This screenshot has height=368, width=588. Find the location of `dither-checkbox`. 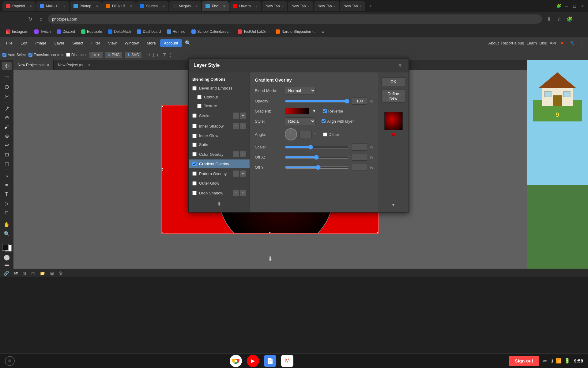

dither-checkbox is located at coordinates (325, 134).